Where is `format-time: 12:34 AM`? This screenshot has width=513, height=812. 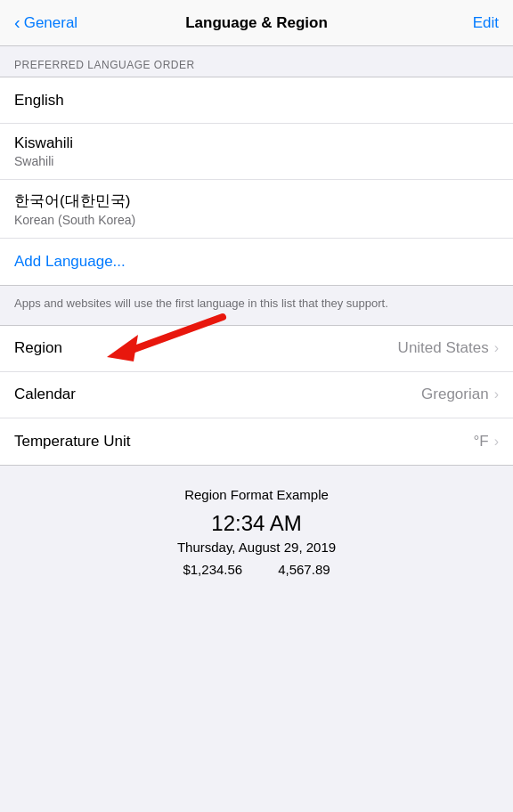
format-time: 12:34 AM is located at coordinates (256, 524).